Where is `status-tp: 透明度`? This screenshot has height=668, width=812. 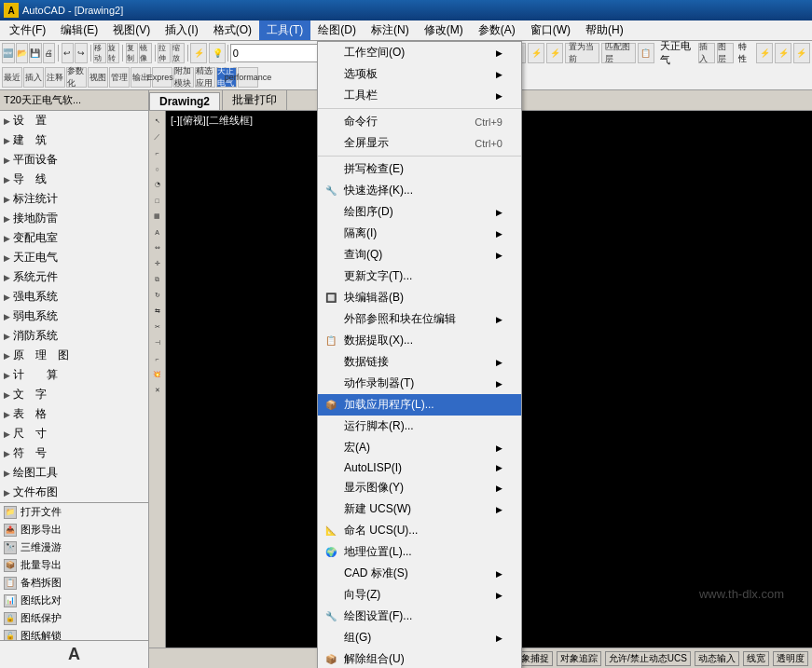
status-tp: 透明度 is located at coordinates (791, 659).